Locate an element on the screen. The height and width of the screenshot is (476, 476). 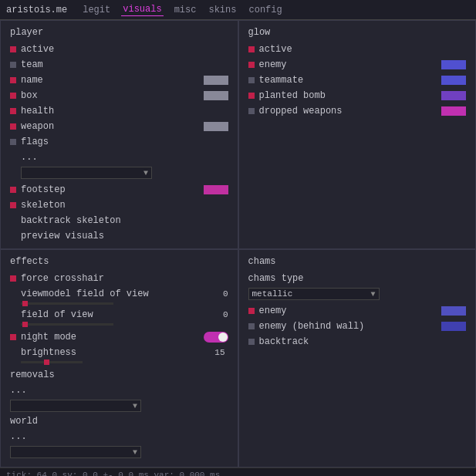
label-glow-dropped: dropped weapons is located at coordinates (350, 111).